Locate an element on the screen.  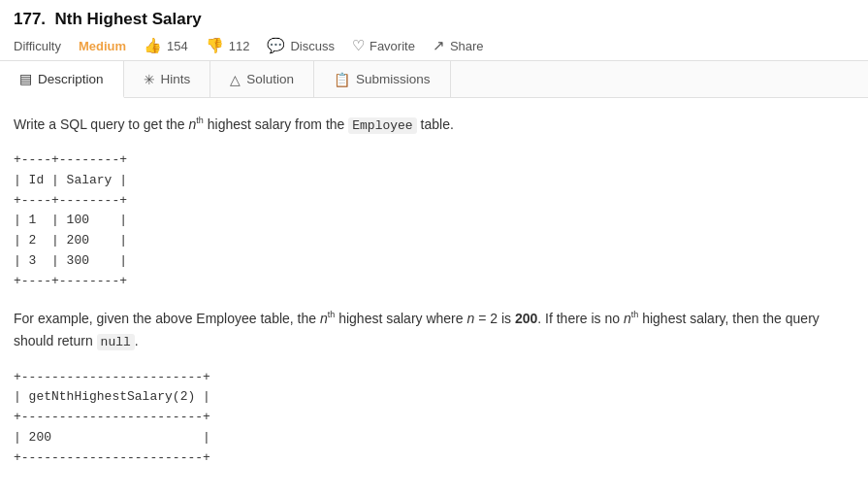
meta-row: Difficulty Medium 👍 154 👎 112 💬 Discuss … is located at coordinates (434, 46).